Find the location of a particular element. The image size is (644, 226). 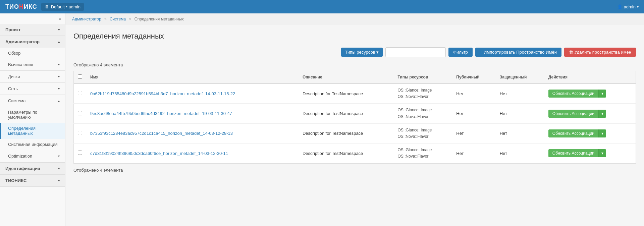

th-resource-types: Типы ресурсов is located at coordinates (423, 77).